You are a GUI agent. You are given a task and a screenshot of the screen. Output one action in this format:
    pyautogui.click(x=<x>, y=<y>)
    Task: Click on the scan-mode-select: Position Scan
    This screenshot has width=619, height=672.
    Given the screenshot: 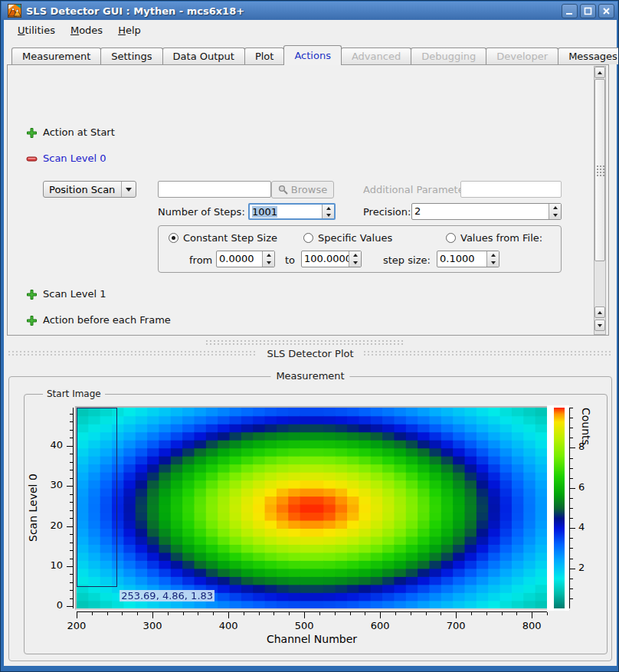 What is the action you would take?
    pyautogui.click(x=90, y=189)
    